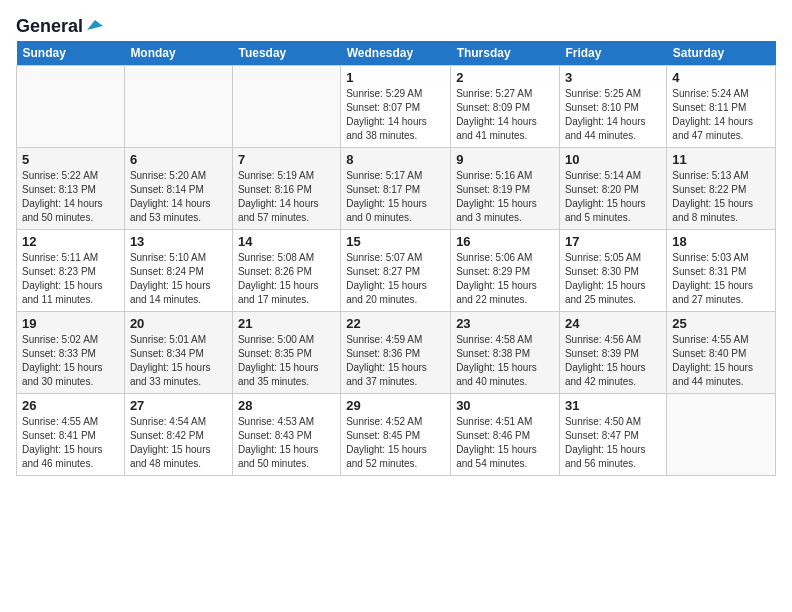 This screenshot has height=612, width=792. I want to click on day-info: Sunrise: 5:01 AM Sunset: 8:34 PM Dayligh…, so click(178, 361).